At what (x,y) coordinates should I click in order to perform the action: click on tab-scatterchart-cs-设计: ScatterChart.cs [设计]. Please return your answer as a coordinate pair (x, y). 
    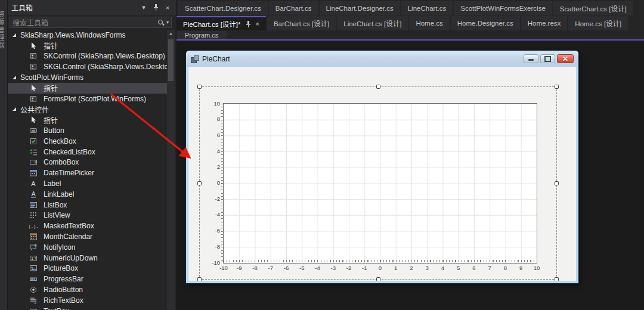
    Looking at the image, I should click on (593, 8).